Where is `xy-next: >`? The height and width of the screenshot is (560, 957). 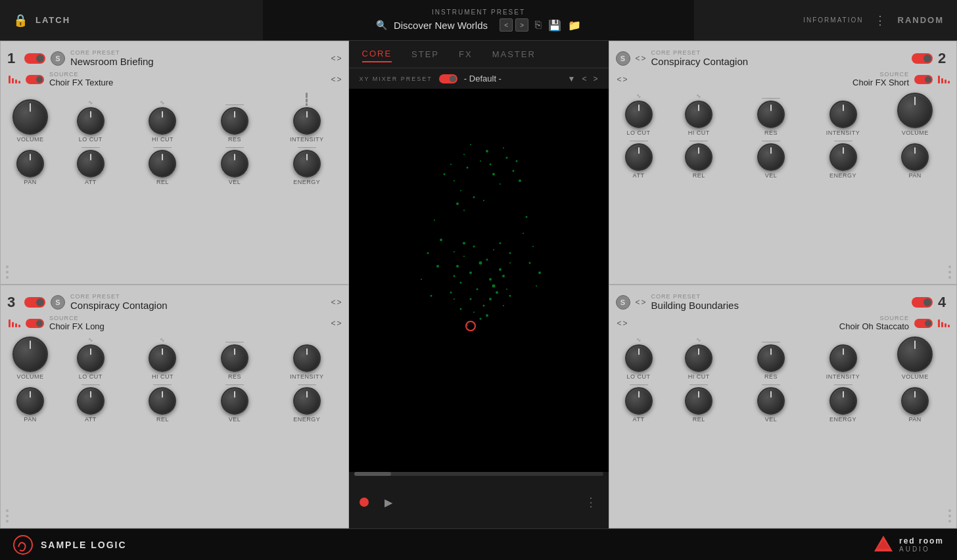 xy-next: > is located at coordinates (595, 79).